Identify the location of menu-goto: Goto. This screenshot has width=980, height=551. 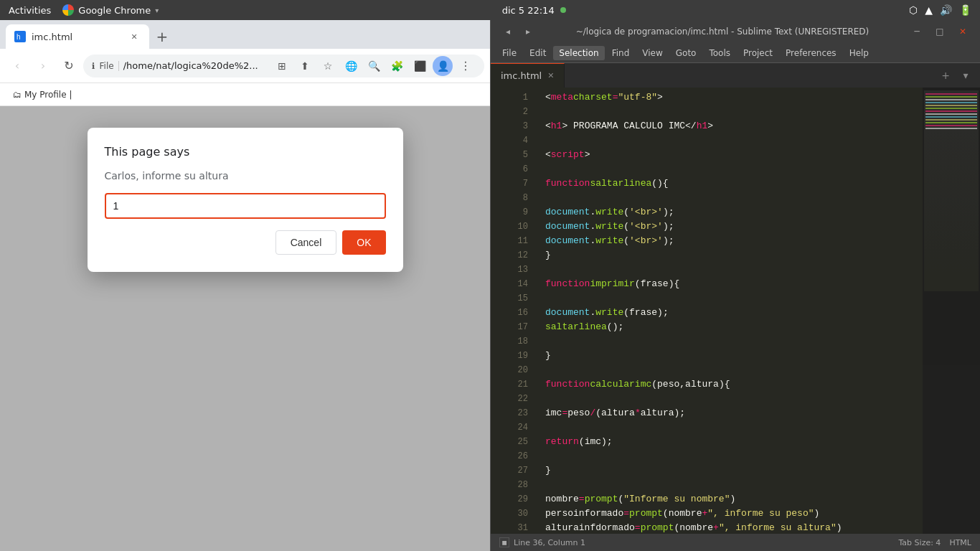
(686, 53).